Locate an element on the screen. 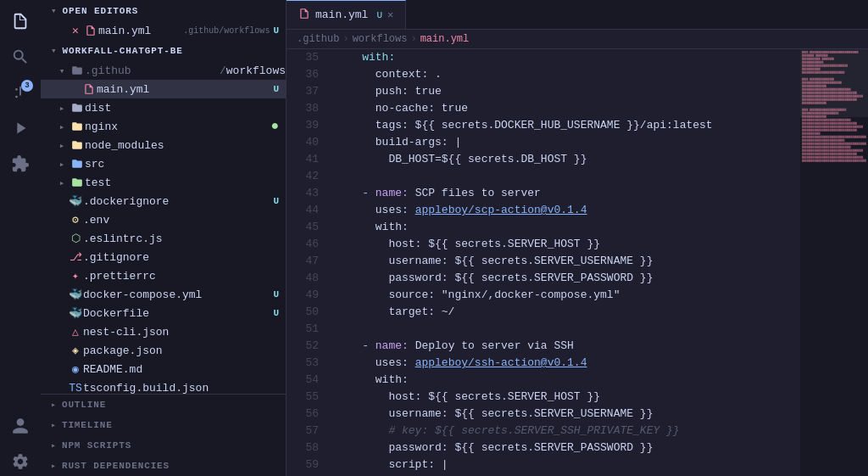 The height and width of the screenshot is (476, 868). yml-icon is located at coordinates (89, 89).